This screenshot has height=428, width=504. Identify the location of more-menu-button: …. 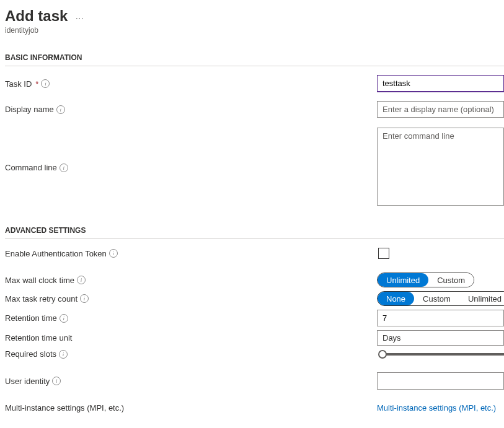
(79, 16).